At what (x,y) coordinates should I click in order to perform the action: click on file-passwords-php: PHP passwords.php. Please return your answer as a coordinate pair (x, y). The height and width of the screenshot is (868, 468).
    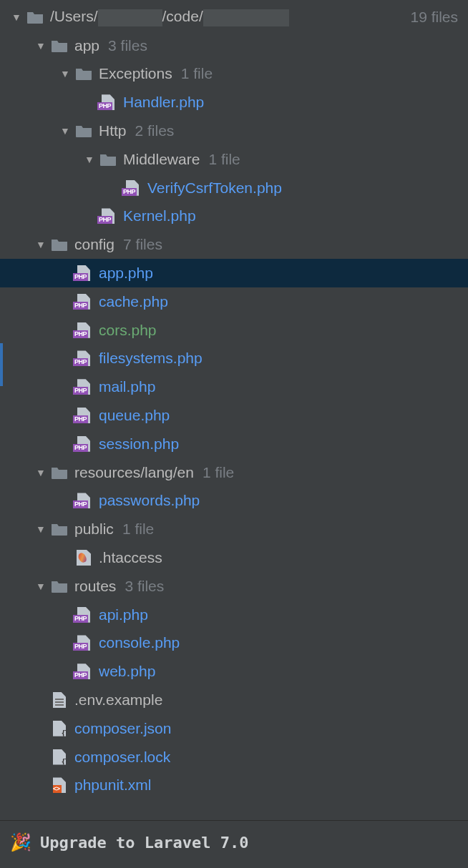
    Looking at the image, I should click on (234, 501).